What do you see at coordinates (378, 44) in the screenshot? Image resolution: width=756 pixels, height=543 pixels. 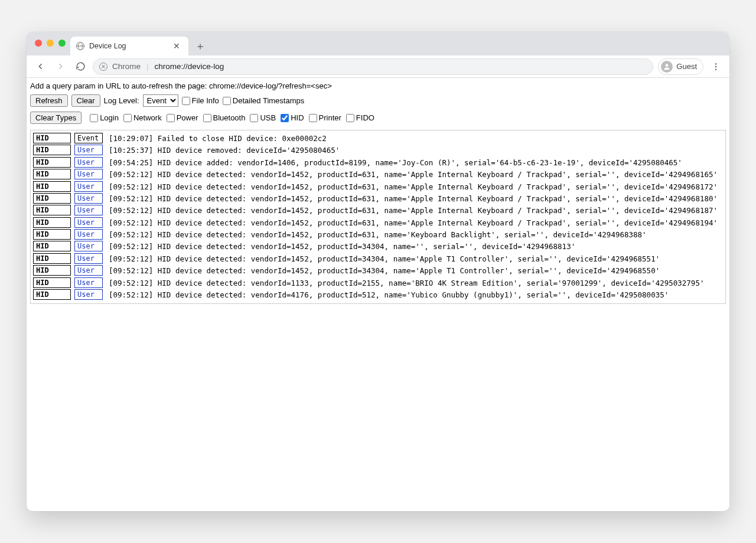 I see `titlebar: Device Log ✕ ＋` at bounding box center [378, 44].